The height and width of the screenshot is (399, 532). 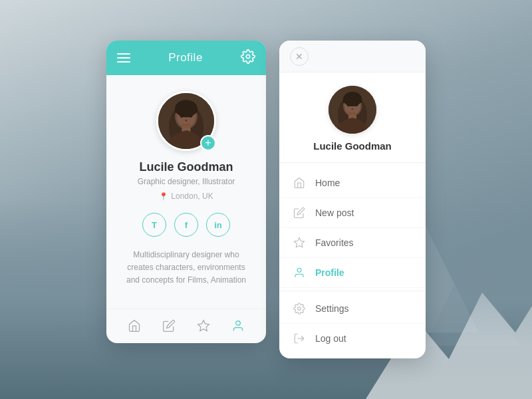 I want to click on menu-item-new-post-label: New post, so click(x=334, y=213).